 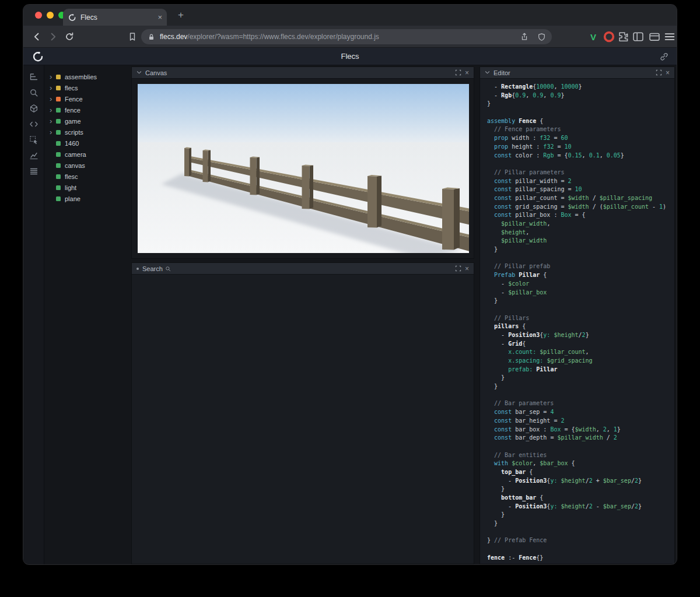 What do you see at coordinates (115, 17) in the screenshot?
I see `browser-tab: Flecs ×` at bounding box center [115, 17].